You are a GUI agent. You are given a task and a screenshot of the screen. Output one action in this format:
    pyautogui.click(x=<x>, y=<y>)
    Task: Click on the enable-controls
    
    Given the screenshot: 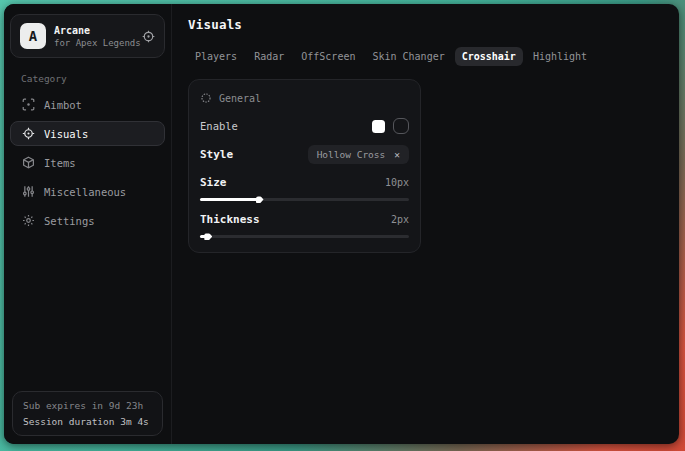 What is the action you would take?
    pyautogui.click(x=390, y=126)
    